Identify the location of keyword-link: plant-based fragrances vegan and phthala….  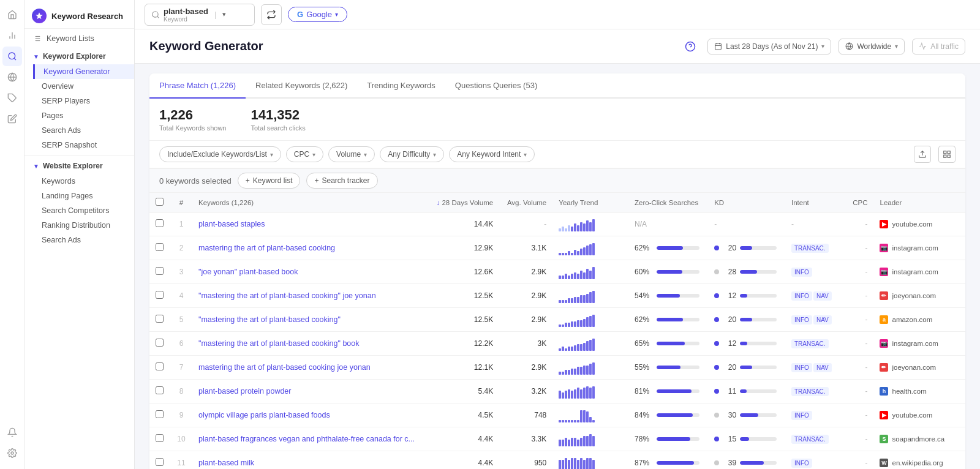
(306, 439).